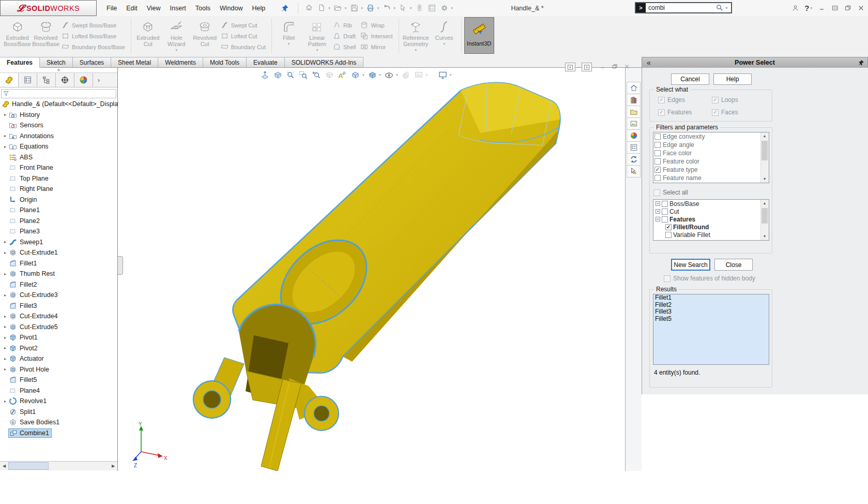  Describe the element at coordinates (59, 137) in the screenshot. I see `tree-item-annotations: ▸AAnnotations` at that location.